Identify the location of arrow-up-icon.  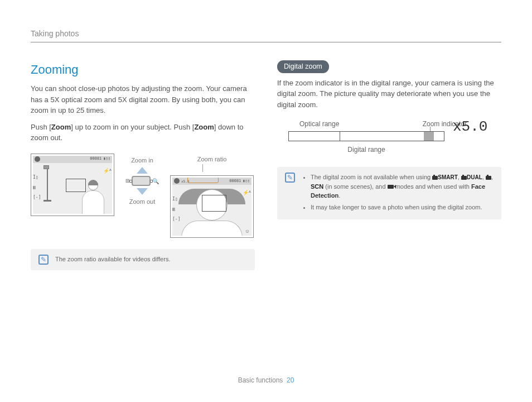
(142, 170).